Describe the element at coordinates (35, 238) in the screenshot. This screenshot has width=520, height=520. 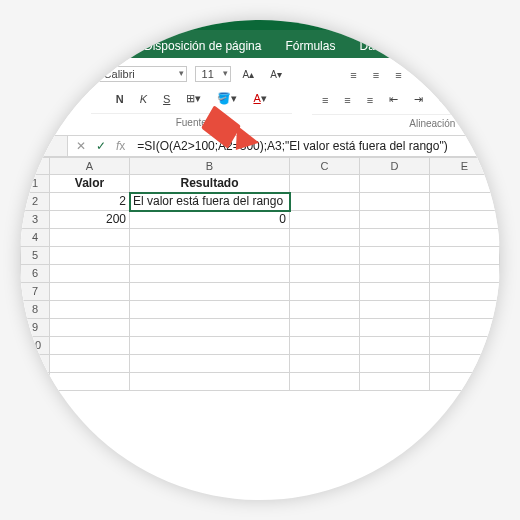
I see `row-header: 4` at that location.